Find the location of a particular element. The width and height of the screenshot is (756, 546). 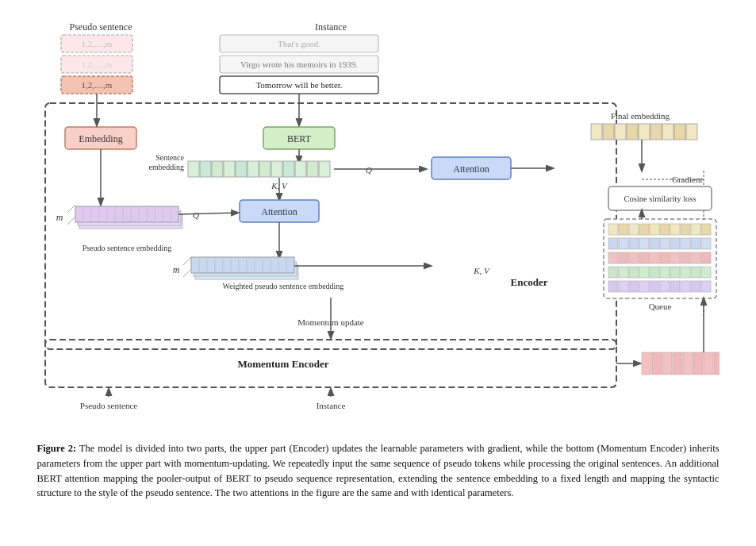

m-label-2: m is located at coordinates (176, 270).